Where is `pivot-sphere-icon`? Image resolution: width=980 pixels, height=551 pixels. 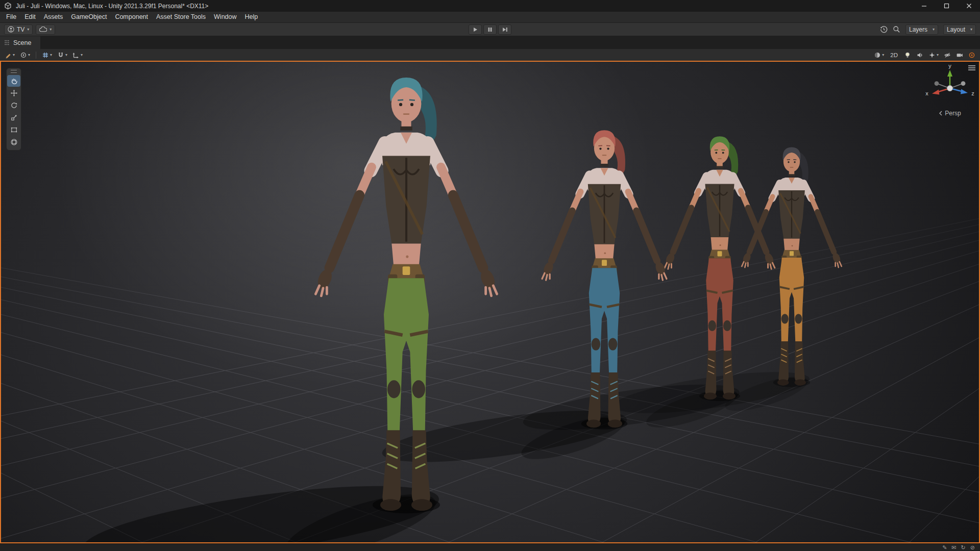 pivot-sphere-icon is located at coordinates (23, 55).